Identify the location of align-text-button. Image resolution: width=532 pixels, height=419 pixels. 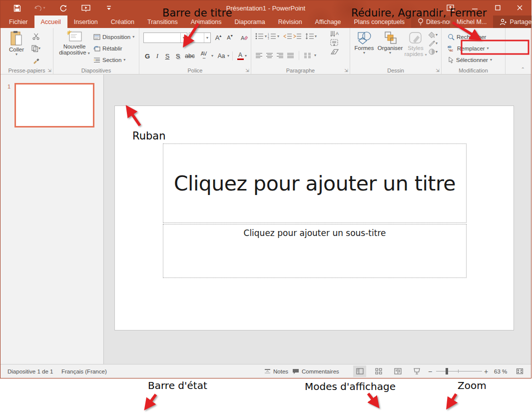
(335, 43).